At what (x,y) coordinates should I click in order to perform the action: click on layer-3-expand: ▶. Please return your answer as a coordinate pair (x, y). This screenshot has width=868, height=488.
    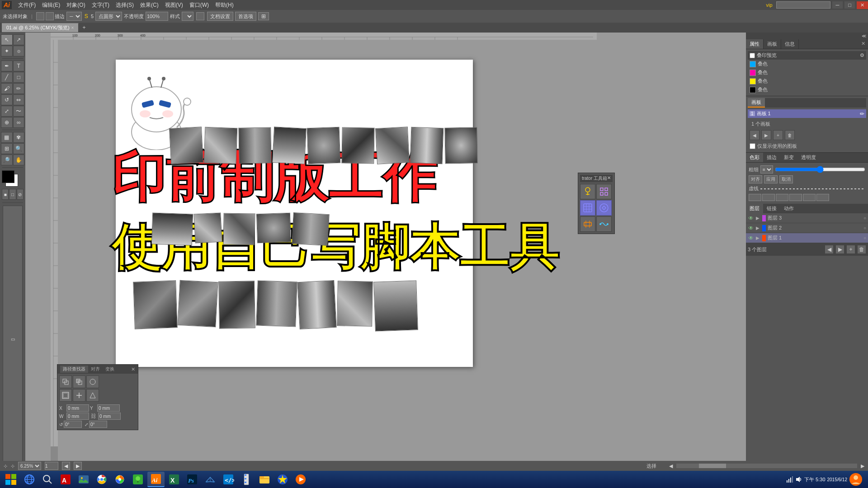
    Looking at the image, I should click on (758, 218).